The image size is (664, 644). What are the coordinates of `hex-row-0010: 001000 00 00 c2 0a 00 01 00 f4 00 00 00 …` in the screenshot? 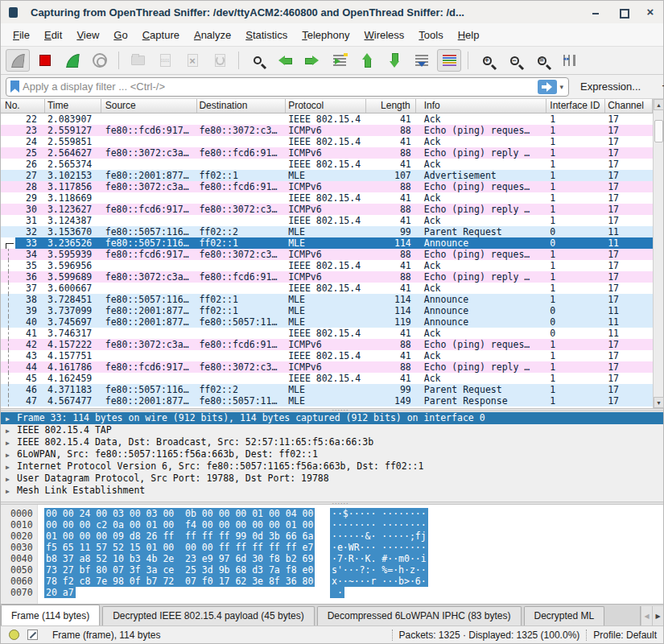 It's located at (332, 525).